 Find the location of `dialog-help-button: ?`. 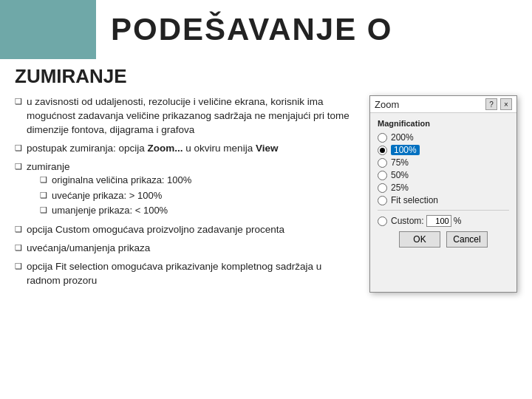

dialog-help-button: ? is located at coordinates (491, 104).